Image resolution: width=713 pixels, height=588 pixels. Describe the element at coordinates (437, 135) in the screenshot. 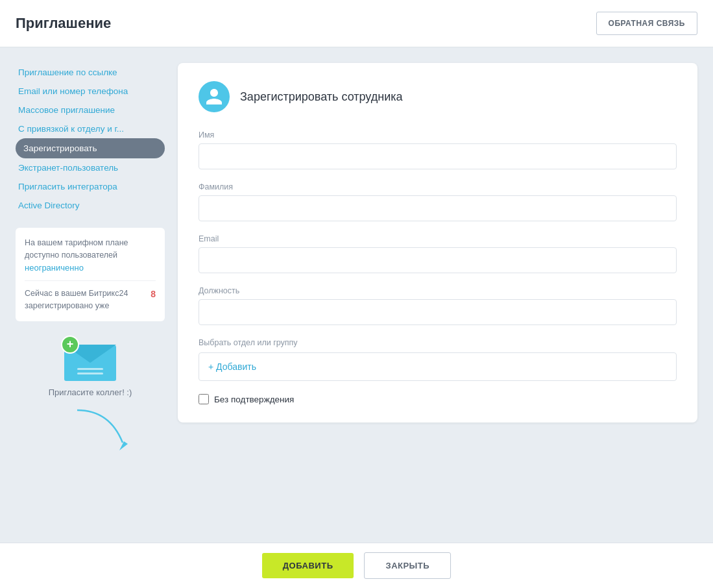

I see `label-name: Имя` at that location.